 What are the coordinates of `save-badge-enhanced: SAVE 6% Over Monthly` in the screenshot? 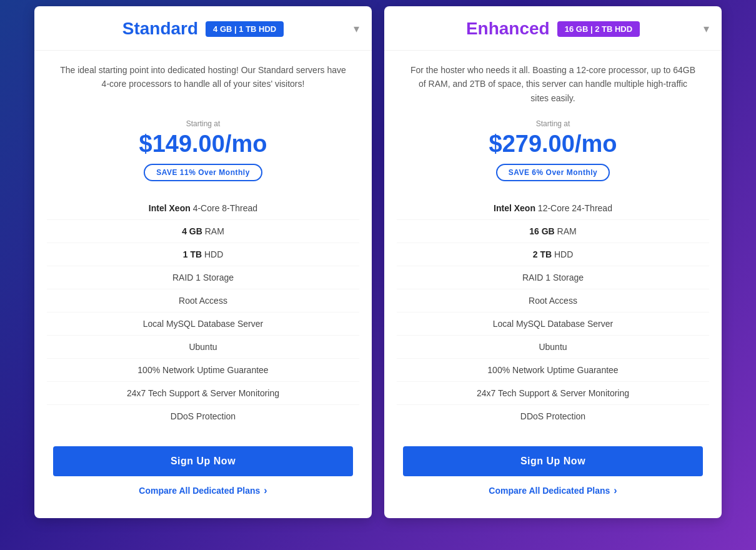 It's located at (553, 171).